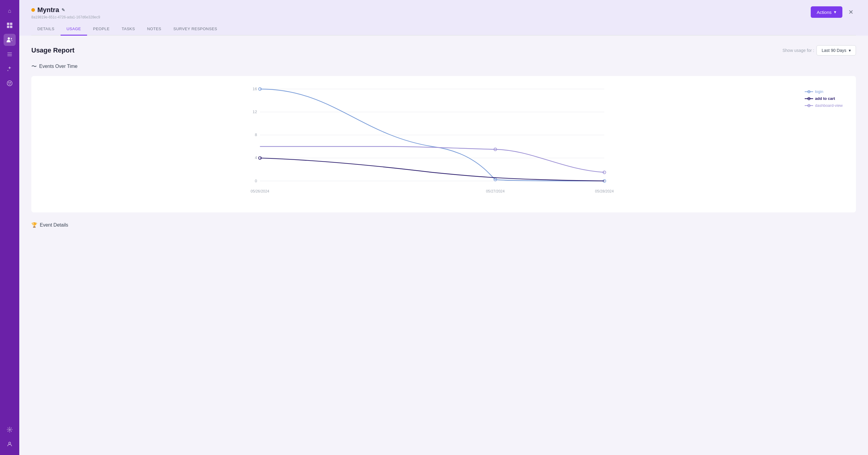 This screenshot has height=455, width=868. What do you see at coordinates (819, 51) in the screenshot?
I see `usage-filter-section: Show usage for : Last 90 Days ▾` at bounding box center [819, 51].